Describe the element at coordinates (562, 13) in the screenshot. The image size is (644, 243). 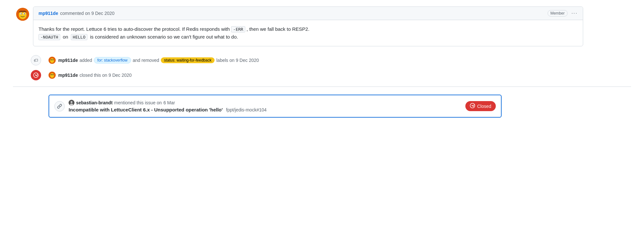
I see `comment-header-right: Member ···` at that location.